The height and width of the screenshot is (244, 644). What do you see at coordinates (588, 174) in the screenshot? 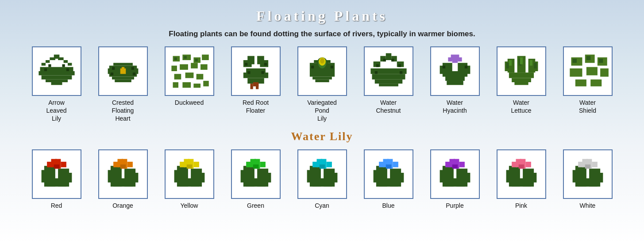
I see `plant-image-lily-white` at bounding box center [588, 174].